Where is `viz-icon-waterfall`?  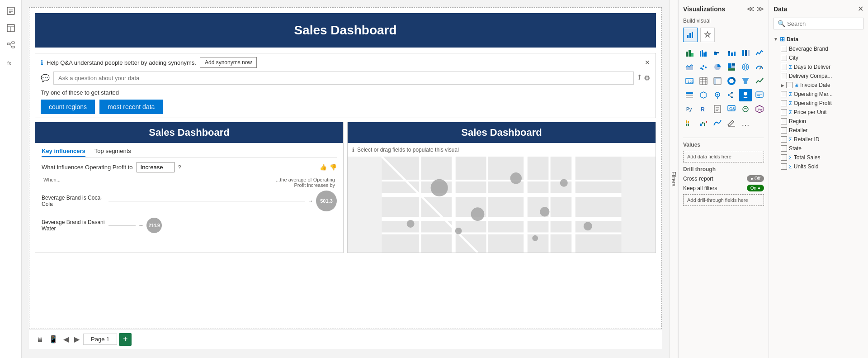 viz-icon-waterfall is located at coordinates (703, 123).